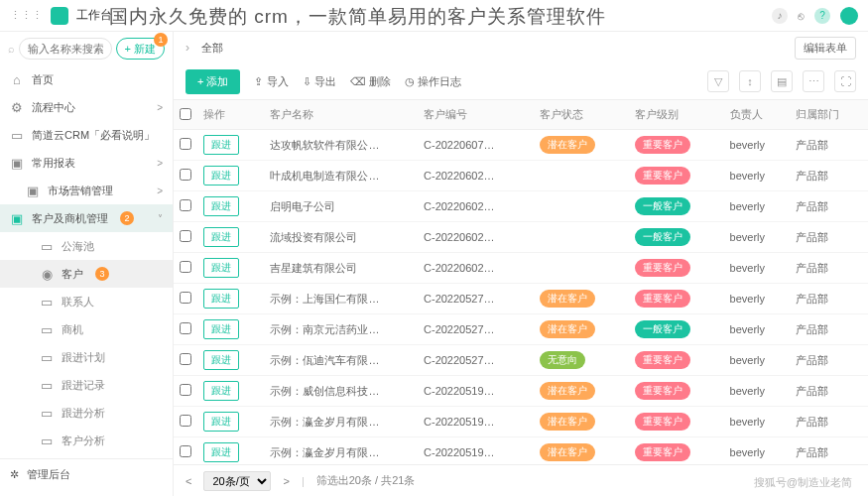  Describe the element at coordinates (237, 481) in the screenshot. I see `page-size-select: 20条/页` at that location.